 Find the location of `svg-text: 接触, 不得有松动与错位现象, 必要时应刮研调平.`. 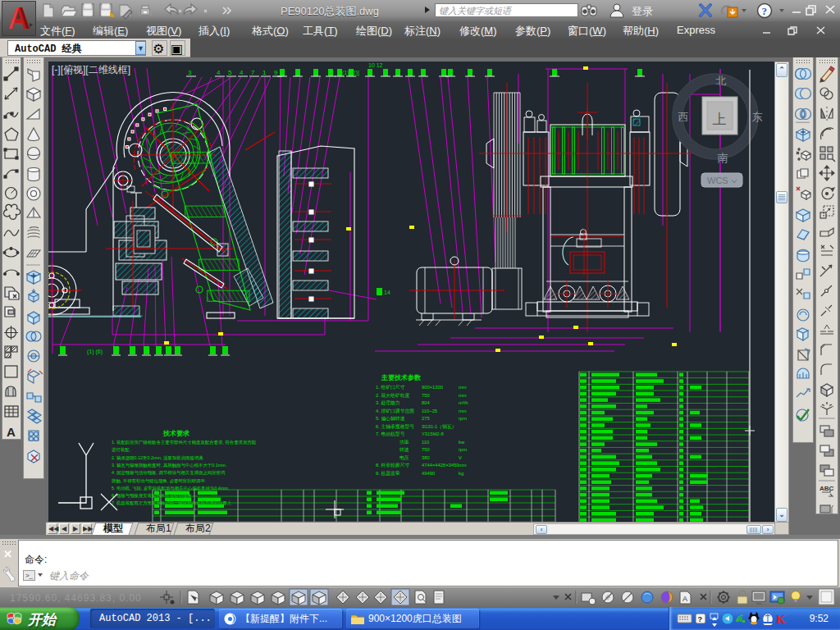

svg-text: 接触, 不得有松动与错位现象, 必要时应刮研调平. is located at coordinates (159, 481).